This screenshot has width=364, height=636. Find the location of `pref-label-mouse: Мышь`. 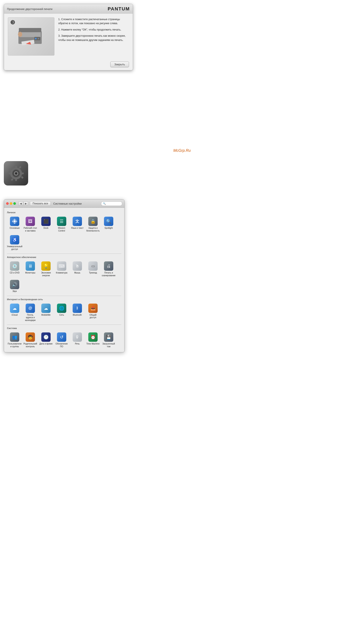

pref-label-mouse: Мышь is located at coordinates (78, 273).